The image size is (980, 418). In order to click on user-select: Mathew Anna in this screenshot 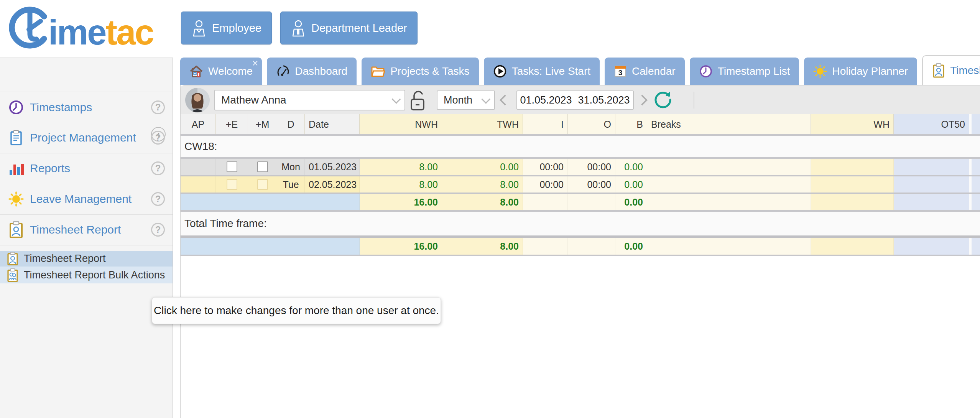, I will do `click(310, 100)`.